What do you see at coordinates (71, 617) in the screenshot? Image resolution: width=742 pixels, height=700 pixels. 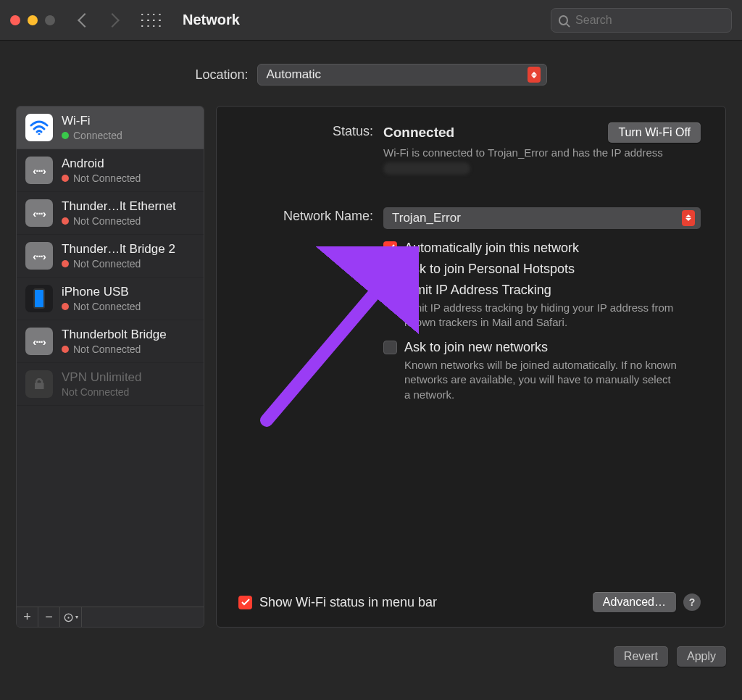 I see `sidebar-actions-button: ⊙ ▾` at bounding box center [71, 617].